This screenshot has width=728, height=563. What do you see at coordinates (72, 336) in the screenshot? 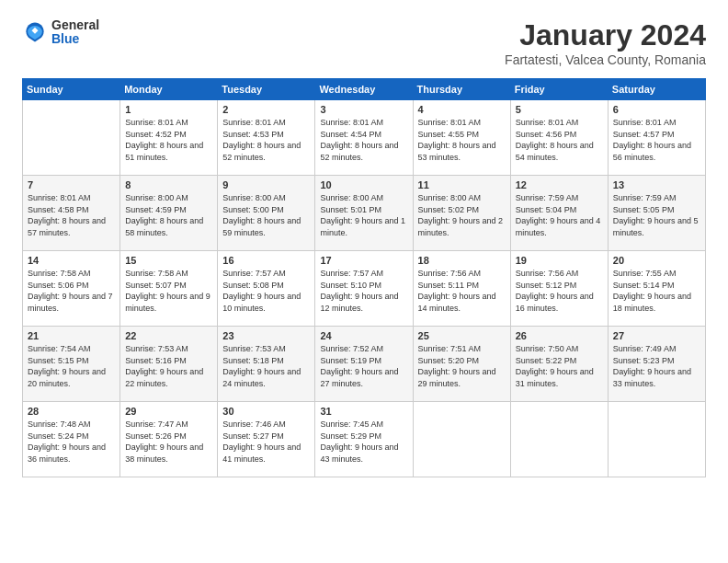
I see `day-number: 21` at bounding box center [72, 336].